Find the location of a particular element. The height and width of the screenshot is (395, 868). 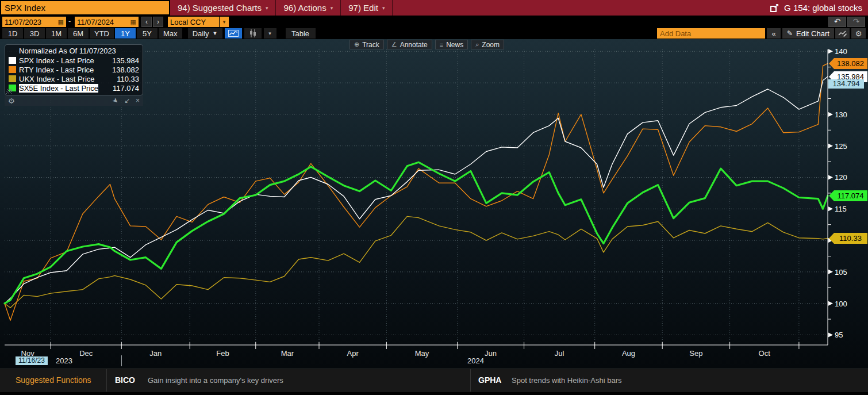

suggested-functions-bar: Suggested Functions BICO Gain insight in… is located at coordinates (434, 382).